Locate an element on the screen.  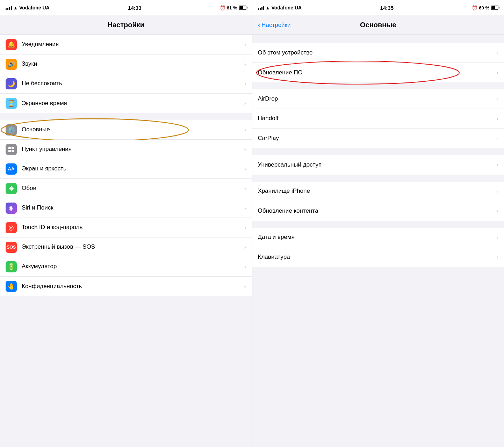
battery-icon-right is located at coordinates (495, 8).